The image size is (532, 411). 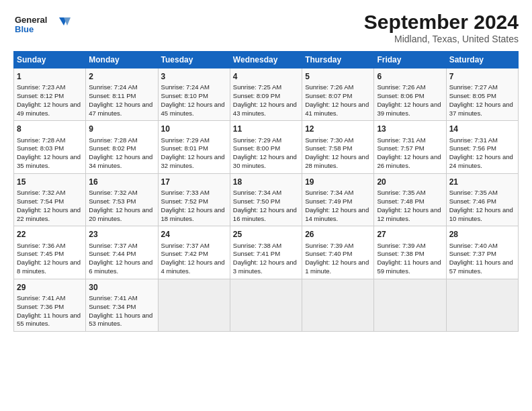 What do you see at coordinates (266, 60) in the screenshot?
I see `col-wednesday: Wednesday` at bounding box center [266, 60].